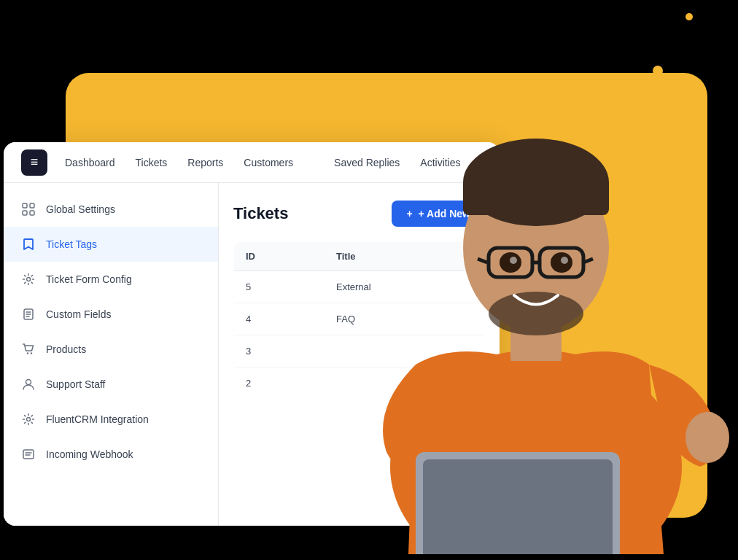 The height and width of the screenshot is (560, 738). What do you see at coordinates (90, 163) in the screenshot?
I see `nav-item-dashboard: Dashboard` at bounding box center [90, 163].